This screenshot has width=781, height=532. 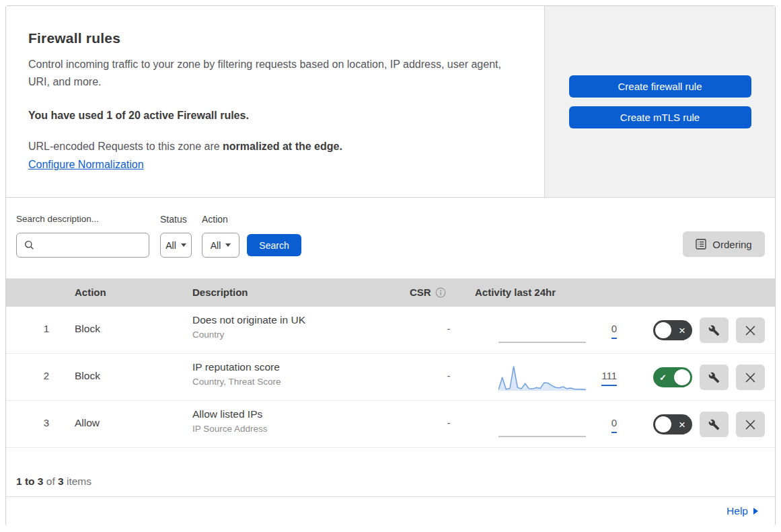 I want to click on rule-description-title: Does not originate in UK, so click(x=249, y=320).